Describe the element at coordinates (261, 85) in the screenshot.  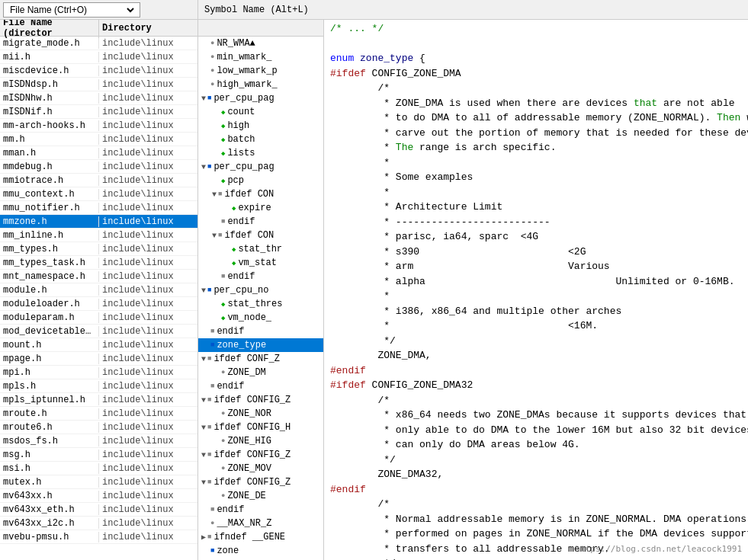
I see `tree-item: ●high_wmark_` at that location.